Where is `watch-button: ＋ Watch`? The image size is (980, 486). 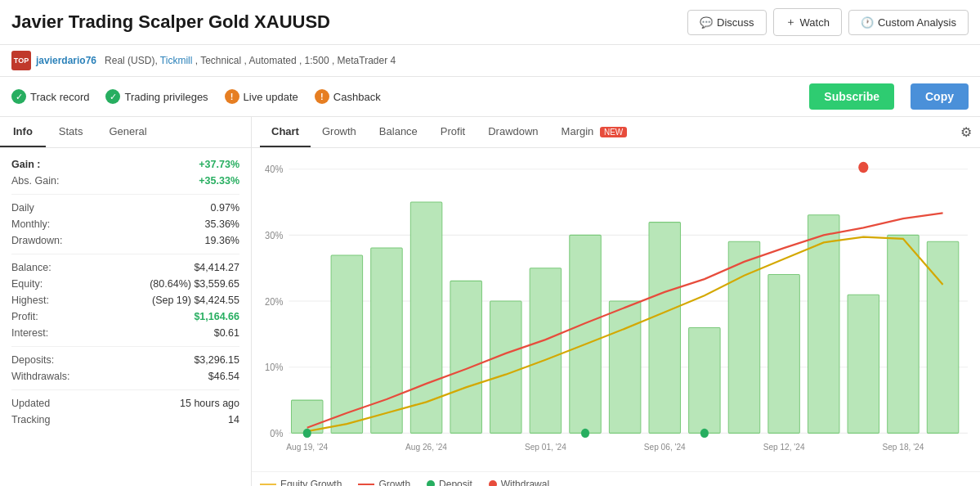 watch-button: ＋ Watch is located at coordinates (808, 22).